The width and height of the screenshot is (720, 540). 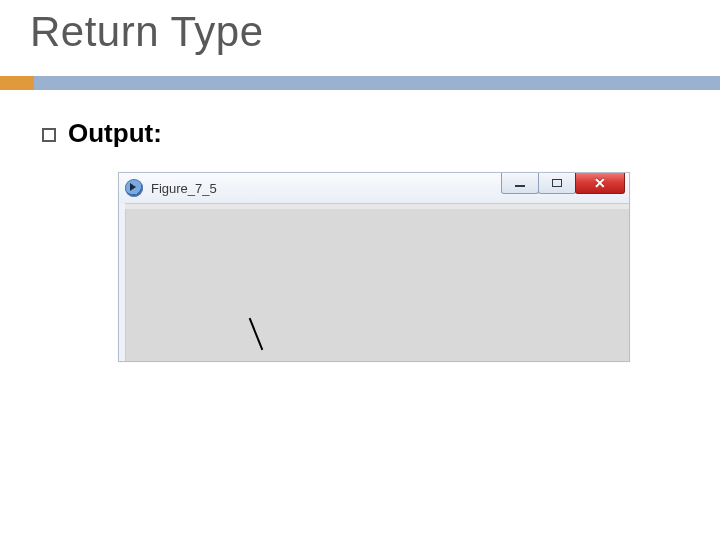 What do you see at coordinates (147, 32) in the screenshot?
I see `slide-title: Return Type` at bounding box center [147, 32].